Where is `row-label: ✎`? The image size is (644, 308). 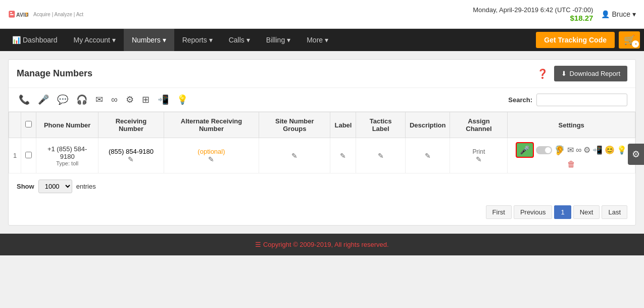
row-label: ✎ is located at coordinates (343, 156).